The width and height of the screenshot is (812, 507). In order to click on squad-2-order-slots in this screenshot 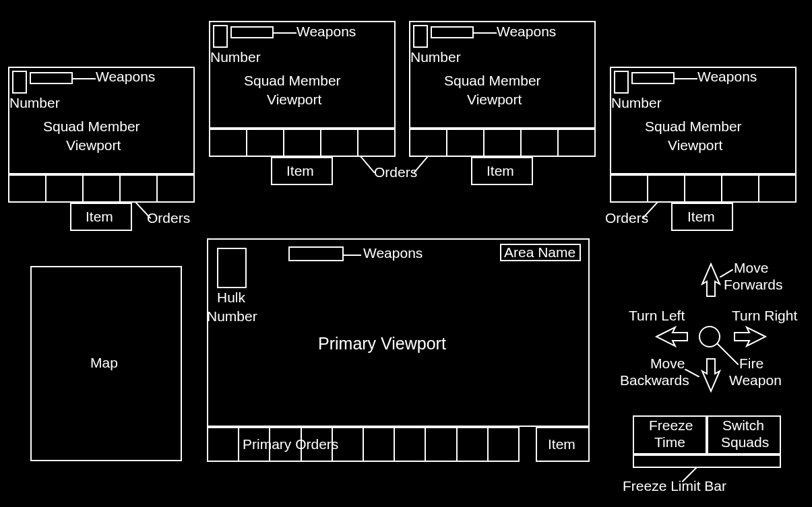, I will do `click(302, 143)`.